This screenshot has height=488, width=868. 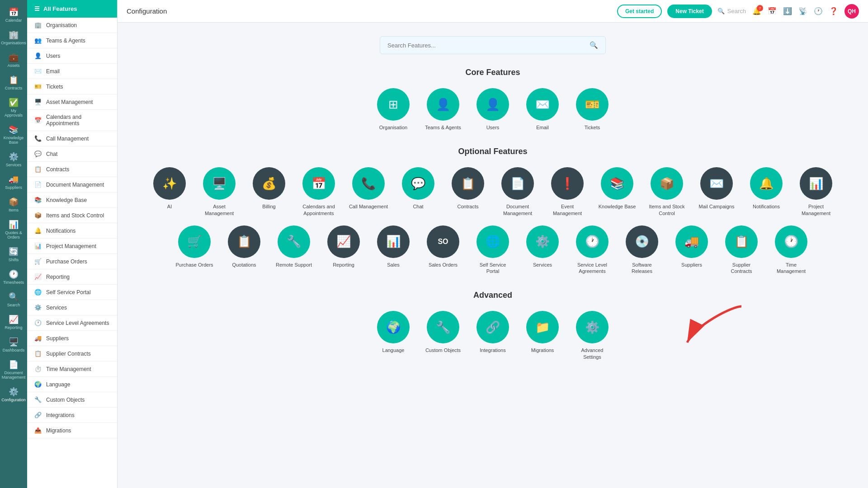 What do you see at coordinates (14, 370) in the screenshot?
I see `nav-document-management: 📄 Document Management` at bounding box center [14, 370].